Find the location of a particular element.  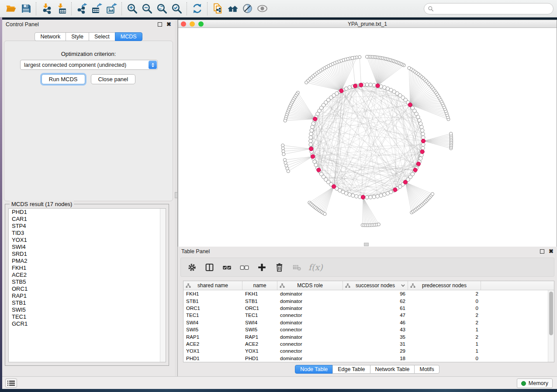

zoom-out-icon is located at coordinates (147, 9).